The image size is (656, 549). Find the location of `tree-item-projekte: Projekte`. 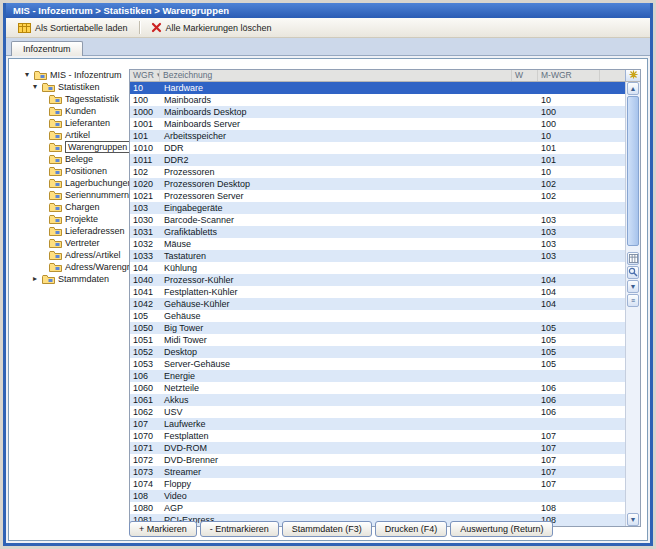

tree-item-projekte: Projekte is located at coordinates (78, 219).